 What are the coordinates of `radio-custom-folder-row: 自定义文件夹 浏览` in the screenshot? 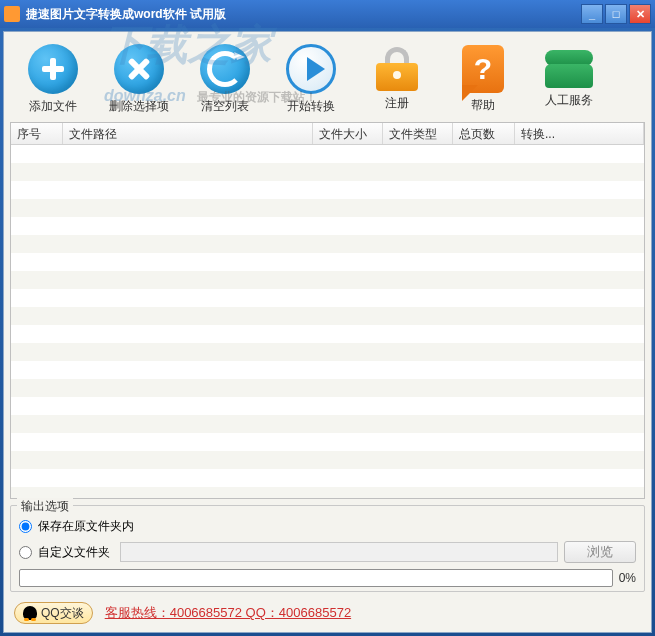 It's located at (328, 552).